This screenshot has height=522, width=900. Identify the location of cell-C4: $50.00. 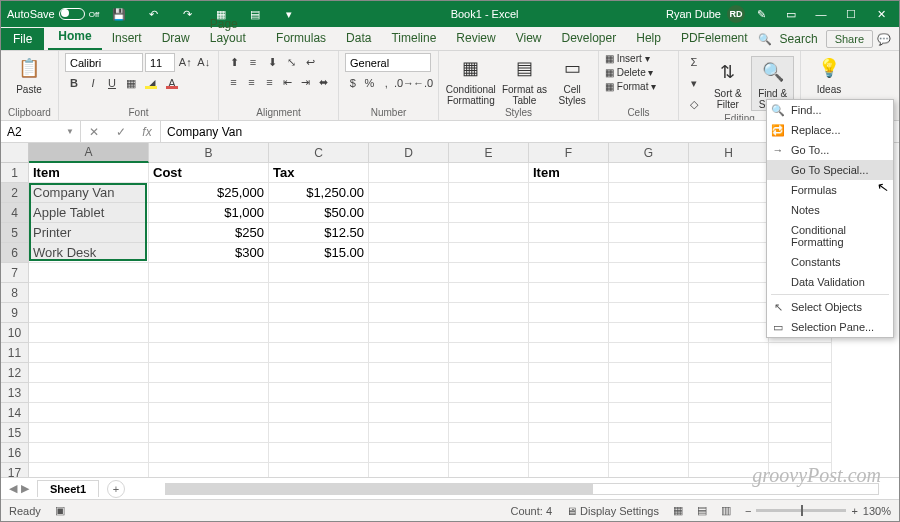
(319, 213).